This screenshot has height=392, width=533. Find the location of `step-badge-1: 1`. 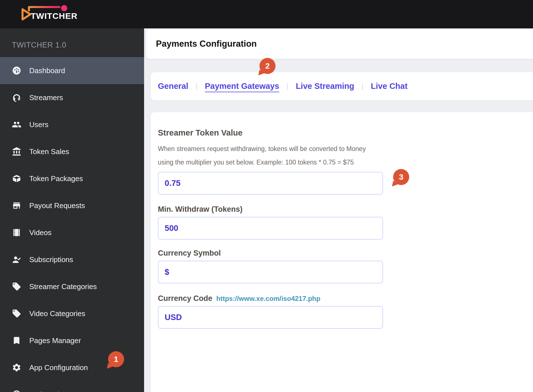

step-badge-1: 1 is located at coordinates (116, 359).